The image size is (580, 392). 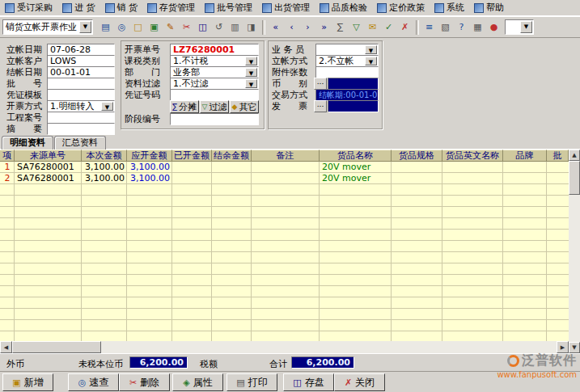 What do you see at coordinates (477, 27) in the screenshot?
I see `tool-window-icon: ▦` at bounding box center [477, 27].